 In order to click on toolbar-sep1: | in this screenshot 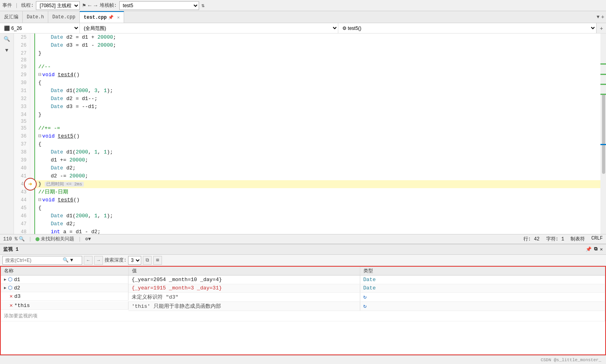, I will do `click(17, 6)`.